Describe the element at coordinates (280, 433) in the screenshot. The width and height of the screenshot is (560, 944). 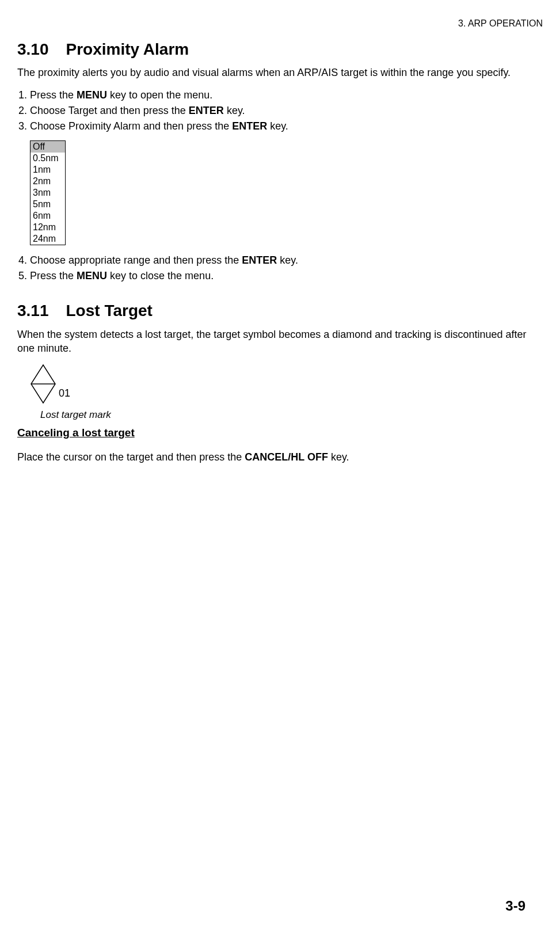
I see `cancel-lost-target-heading: Canceling a lost target` at that location.